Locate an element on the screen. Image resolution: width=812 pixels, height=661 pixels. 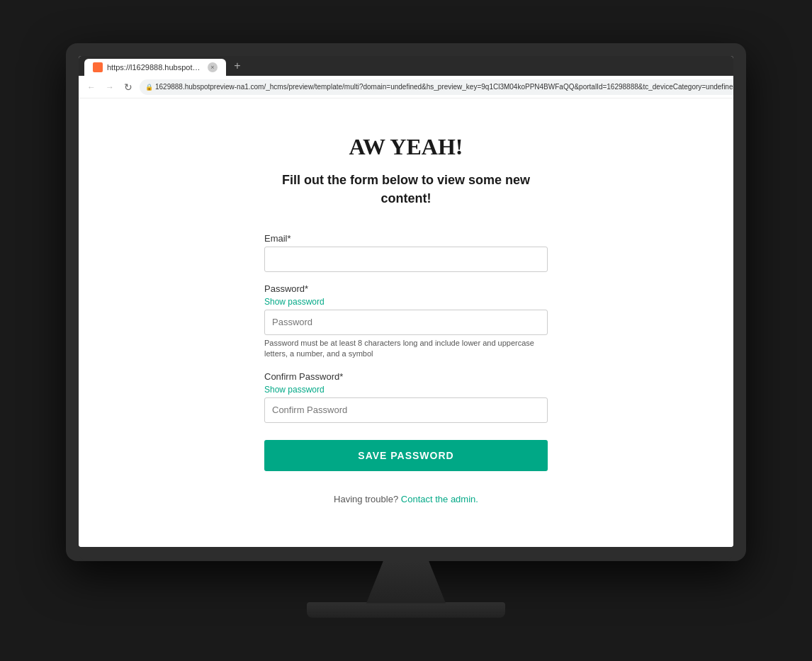
show-confirm-password-link: Show password is located at coordinates (406, 390).